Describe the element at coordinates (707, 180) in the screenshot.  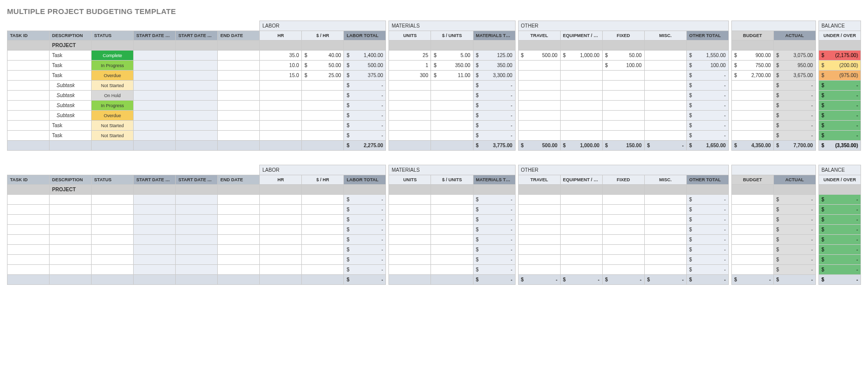
I see `col-other-total: OTHER TOTAL` at that location.